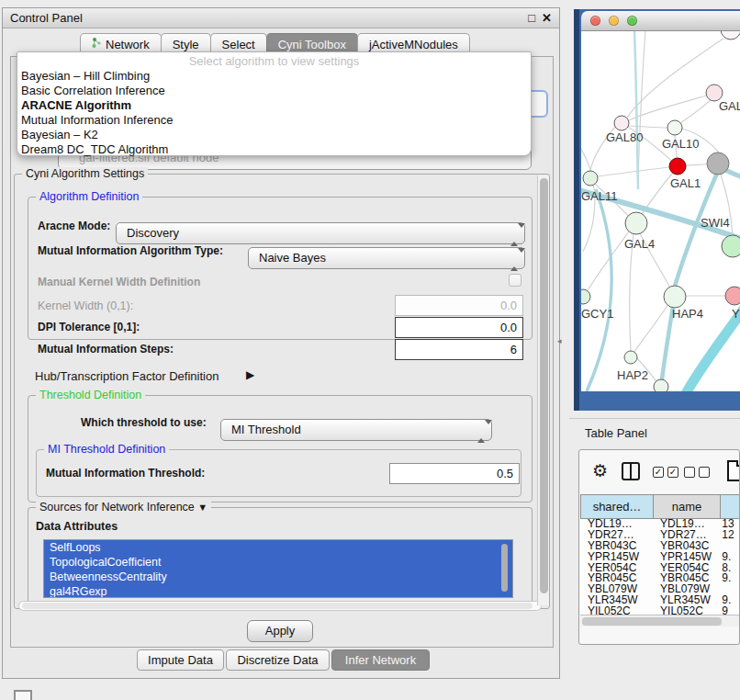 The image size is (740, 700). I want to click on network-canvas: GALGAL80GAL10GAL1GAL11GAL4SWI4GCY1HAP4YH…, so click(661, 211).